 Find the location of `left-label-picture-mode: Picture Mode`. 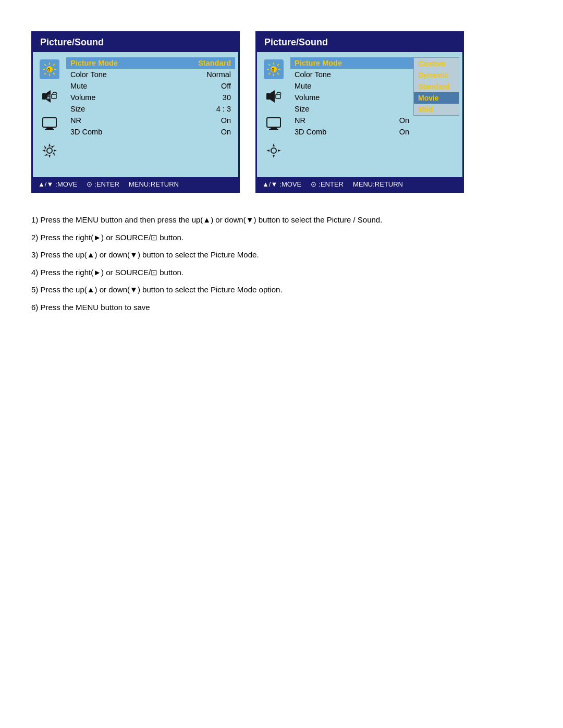

left-label-picture-mode: Picture Mode is located at coordinates (94, 63).